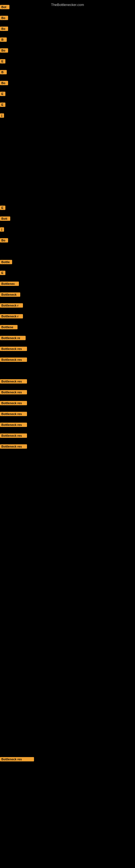 The height and width of the screenshot is (868, 135). Describe the element at coordinates (4, 51) in the screenshot. I see `badge-b5: Bo` at that location.